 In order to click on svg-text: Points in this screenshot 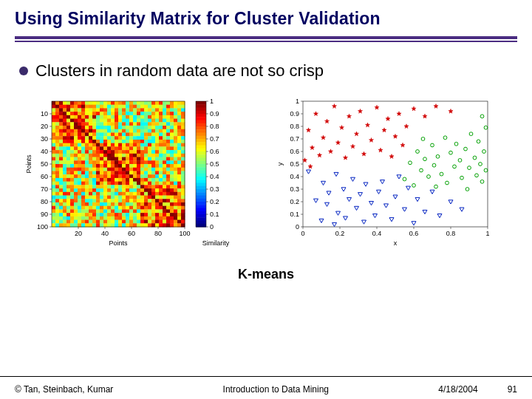, I will do `click(118, 243)`.